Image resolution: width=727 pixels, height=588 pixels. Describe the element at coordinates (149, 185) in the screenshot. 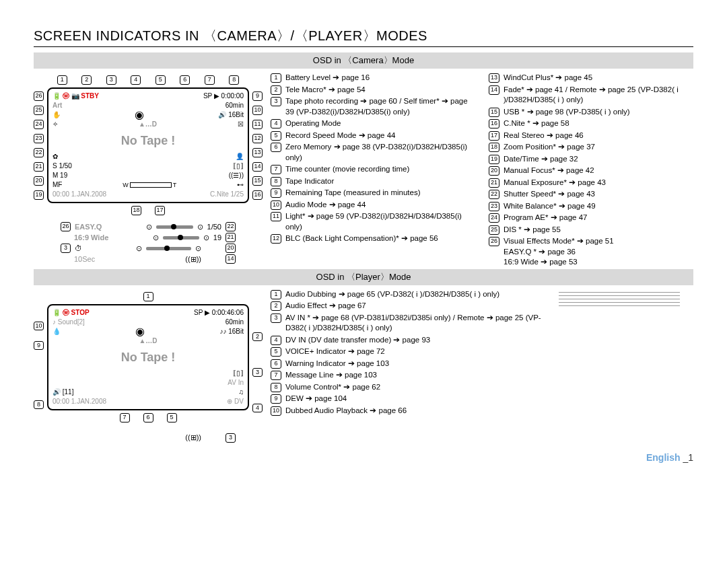

I see `zoom-bar: WT` at that location.